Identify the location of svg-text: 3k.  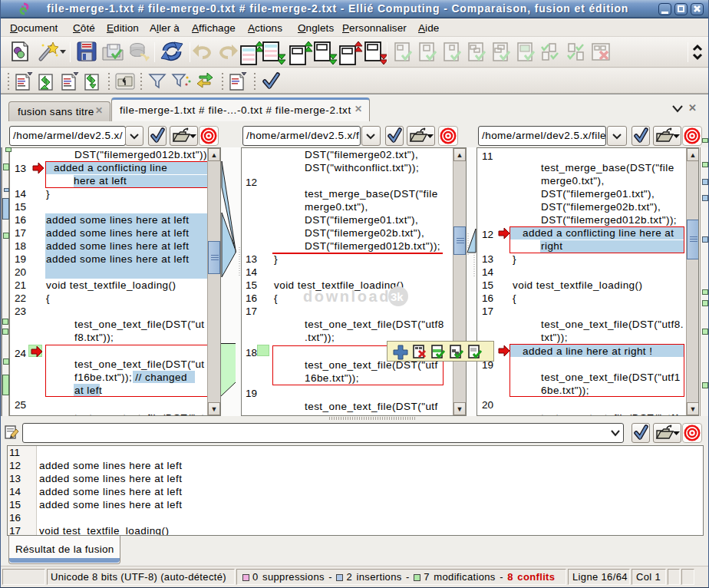
(397, 296).